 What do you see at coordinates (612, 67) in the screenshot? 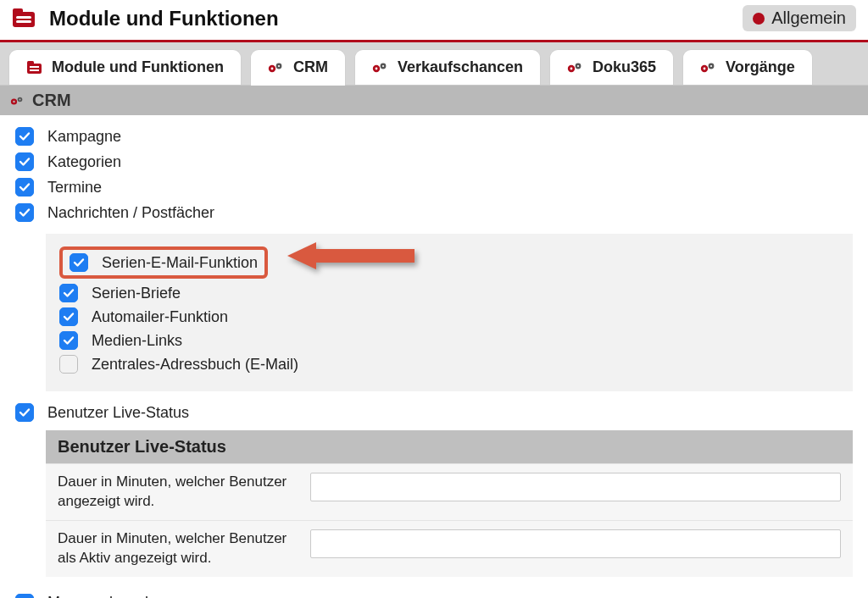
I see `tab-doku365: Doku365` at bounding box center [612, 67].